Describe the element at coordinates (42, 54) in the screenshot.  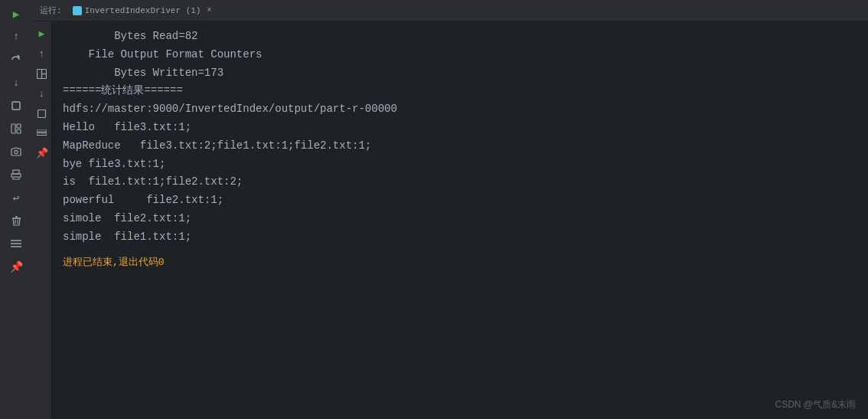
I see `toolbar-up-btn: ↑` at that location.